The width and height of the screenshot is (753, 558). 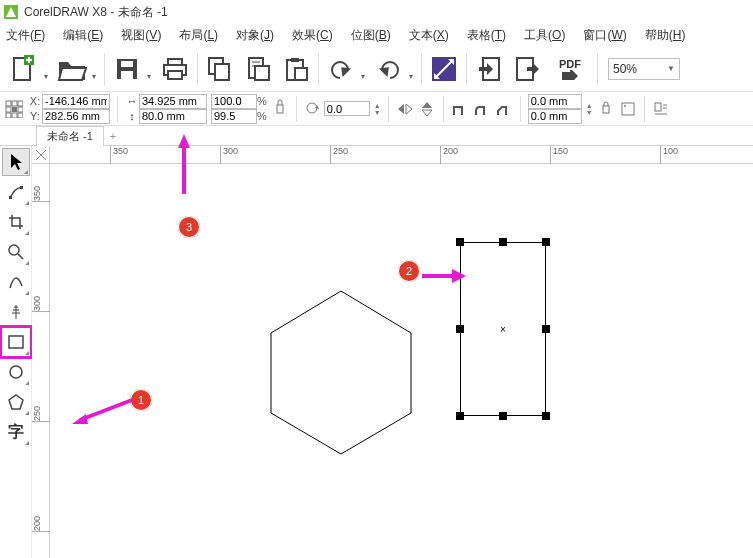 What do you see at coordinates (378, 106) in the screenshot?
I see `rot-stepper-up: ▲` at bounding box center [378, 106].